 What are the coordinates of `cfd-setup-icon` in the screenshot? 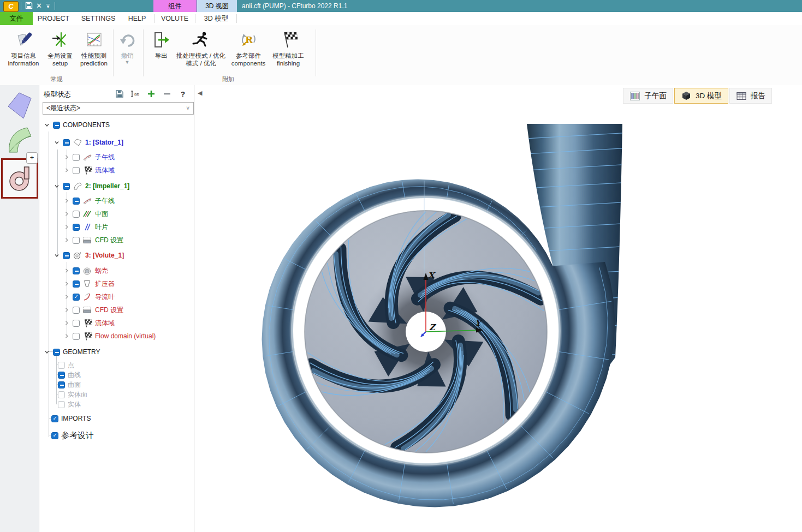 It's located at (87, 310).